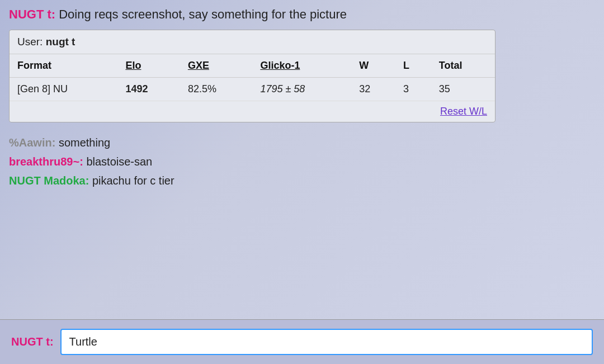 The width and height of the screenshot is (604, 364). What do you see at coordinates (463, 89) in the screenshot?
I see `cell-total: 35` at bounding box center [463, 89].